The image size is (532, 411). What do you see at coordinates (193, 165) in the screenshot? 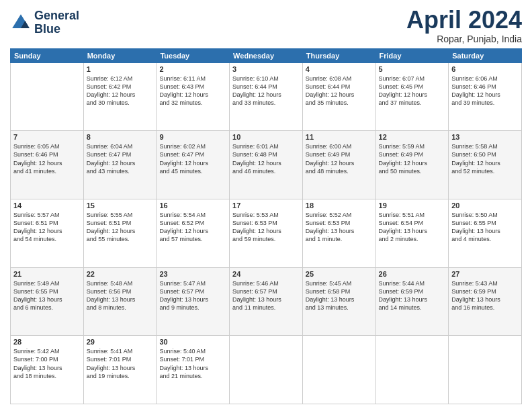
I see `calendar-cell: 9Sunrise: 6:02 AMSunset: 6:47 PMDaylight…` at bounding box center [193, 165].